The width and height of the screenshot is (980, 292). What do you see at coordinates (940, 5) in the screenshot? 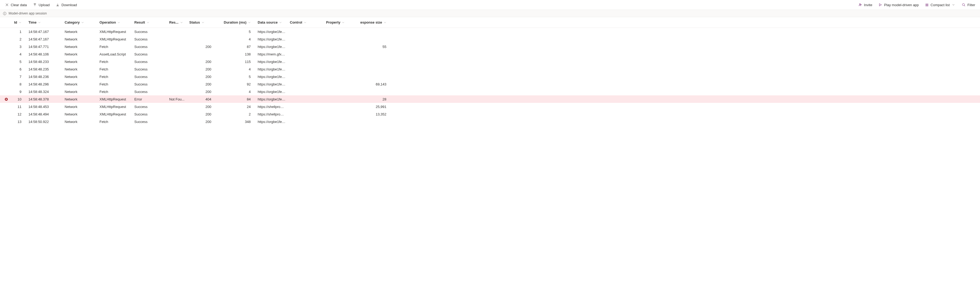
I see `view-label: Compact list` at bounding box center [940, 5].